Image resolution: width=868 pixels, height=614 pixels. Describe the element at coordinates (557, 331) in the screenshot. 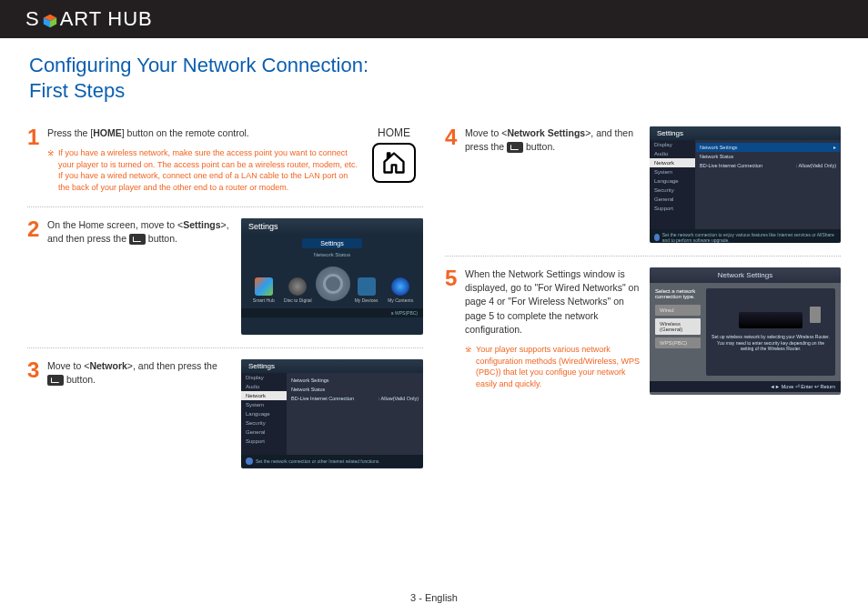

I see `step-body: When the Network Settings window is disp…` at that location.